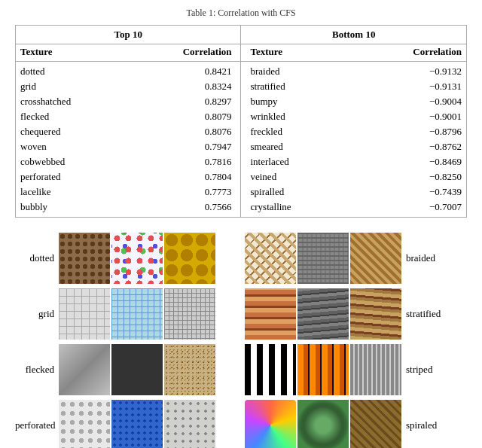 The image size is (482, 448). I want to click on bot10-corr-col-header: Correlation, so click(418, 53).